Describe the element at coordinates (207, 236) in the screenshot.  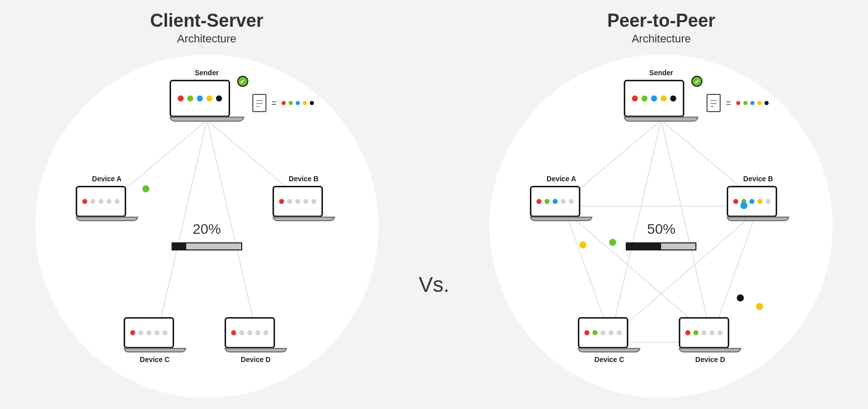
I see `progress-indicator: 20%` at that location.